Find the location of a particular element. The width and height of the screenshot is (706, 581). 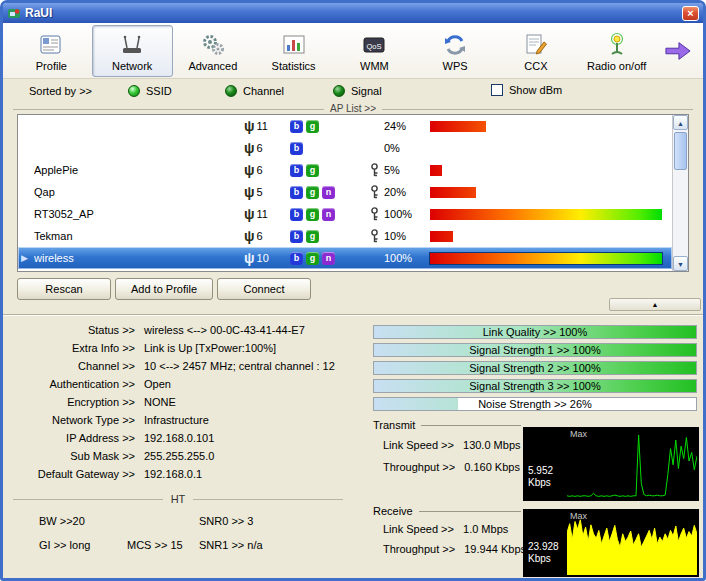

status-field-value: NONE is located at coordinates (160, 402).